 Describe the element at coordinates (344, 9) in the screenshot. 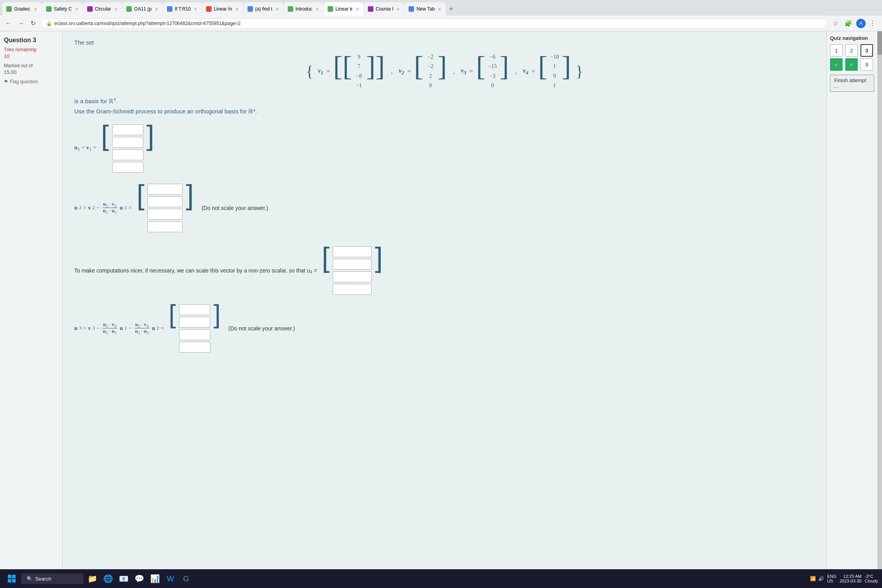

I see `tab-linear-tr: Linear tr ✕` at that location.